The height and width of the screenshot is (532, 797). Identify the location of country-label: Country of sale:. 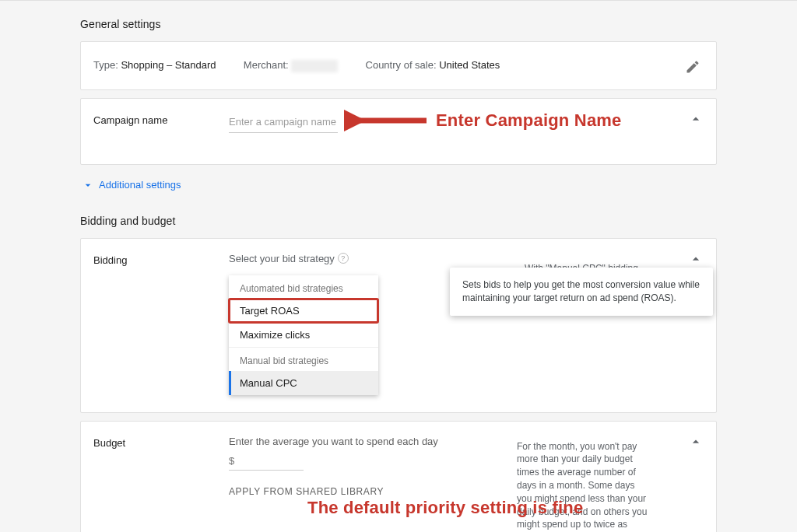
(402, 65).